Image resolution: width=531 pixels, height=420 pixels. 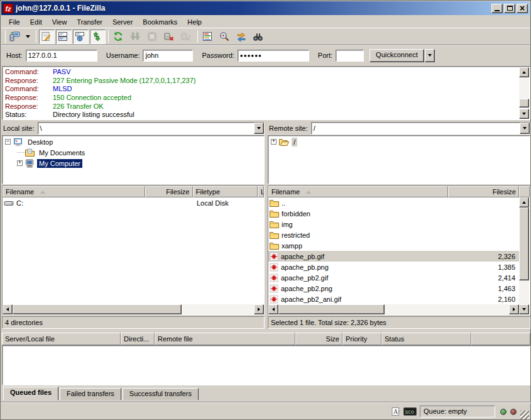 What do you see at coordinates (259, 36) in the screenshot?
I see `find-files-button` at bounding box center [259, 36].